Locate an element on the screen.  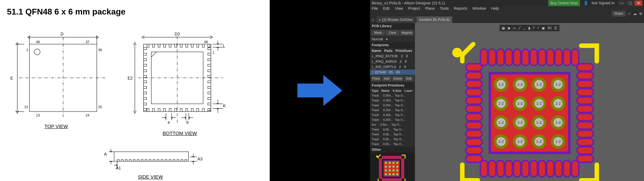
footprint-row: L_IPAQ_8X7X3528 is located at coordinates (392, 56).